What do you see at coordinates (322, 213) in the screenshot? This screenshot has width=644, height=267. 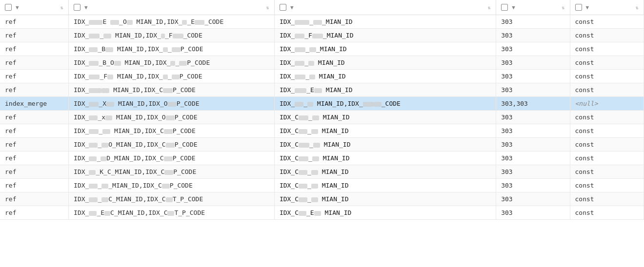 I see `table-row: refIDX__EC_MIAN_ID,IDX_CT_P_CODEIDX_C_E …` at bounding box center [322, 213].